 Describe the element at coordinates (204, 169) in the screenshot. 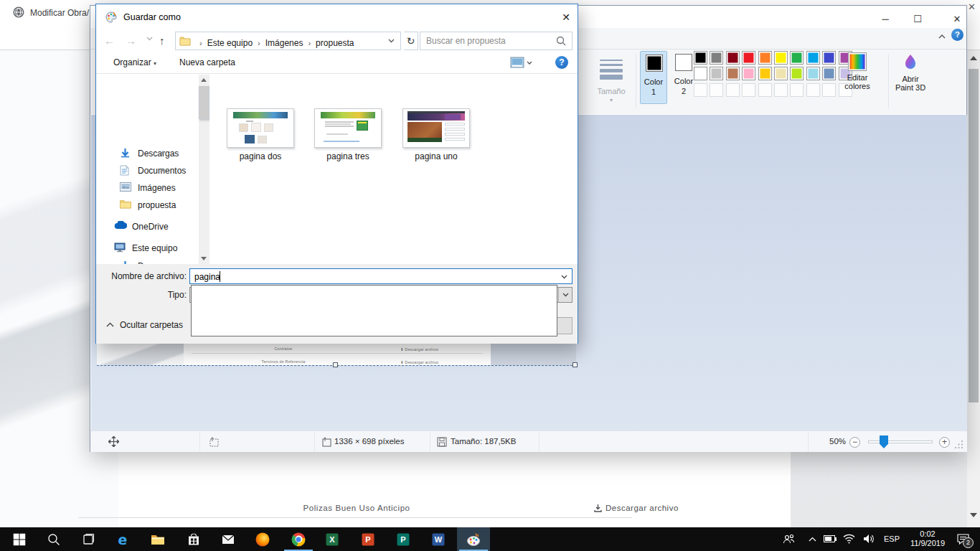

I see `nav-scrollbar` at that location.